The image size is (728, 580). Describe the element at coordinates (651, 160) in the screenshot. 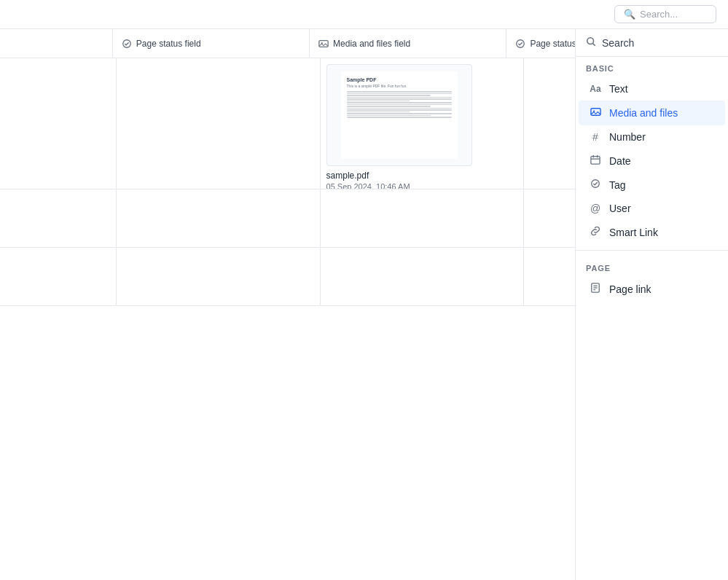

I see `panel-item-date: Date` at that location.